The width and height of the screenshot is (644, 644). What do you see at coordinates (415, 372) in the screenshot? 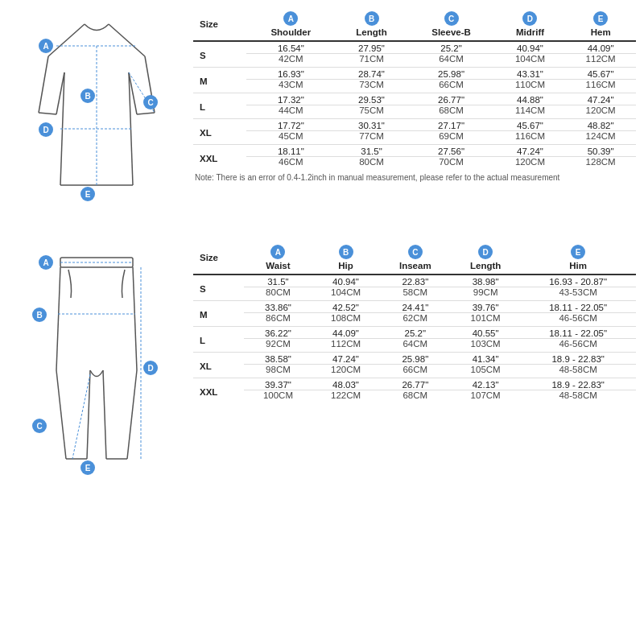
I see `table-row-cm: 98CM120CM66CM105CM48-58CM` at bounding box center [415, 372].